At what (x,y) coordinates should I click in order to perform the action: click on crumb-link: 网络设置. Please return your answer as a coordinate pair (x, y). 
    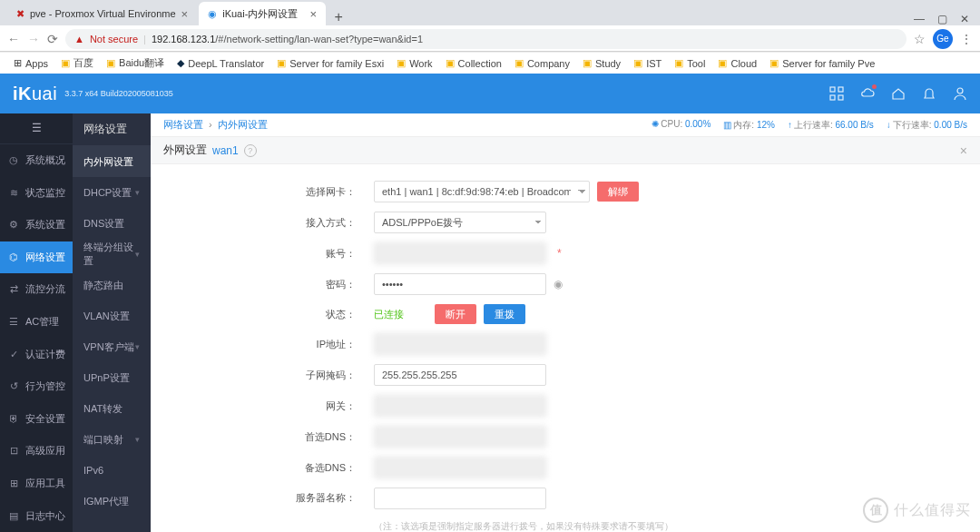
    Looking at the image, I should click on (183, 124).